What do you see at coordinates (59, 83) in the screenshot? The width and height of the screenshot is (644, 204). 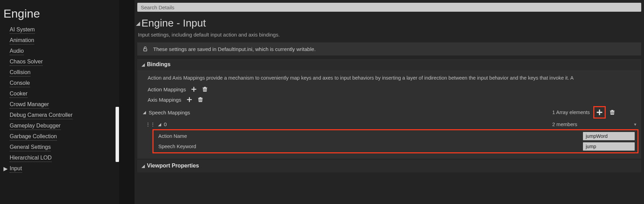 I see `sidebar-item-console: Console` at bounding box center [59, 83].